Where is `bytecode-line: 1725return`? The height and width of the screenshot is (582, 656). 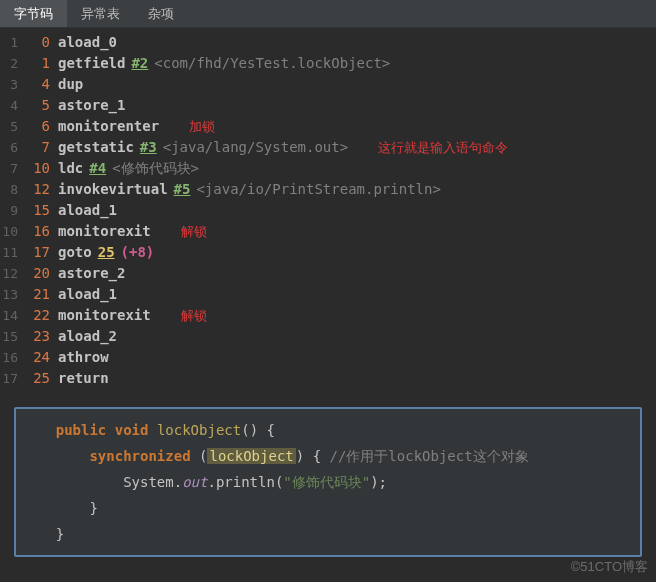
bytecode-line: 1725return is located at coordinates (328, 378).